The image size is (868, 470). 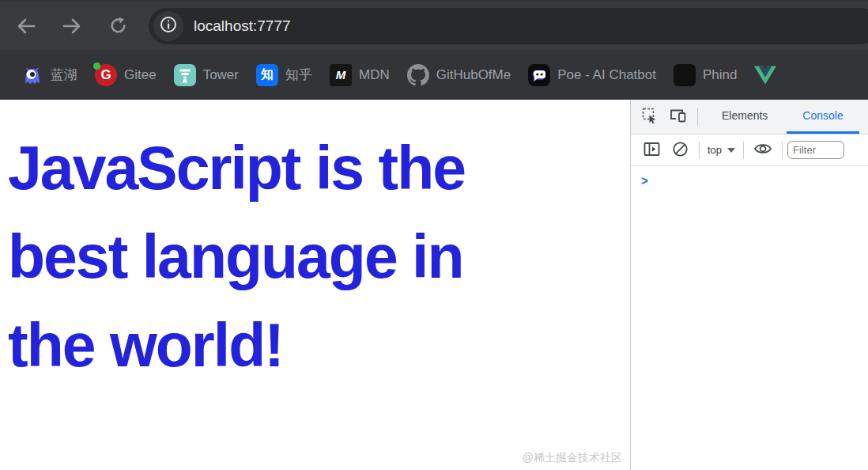 I want to click on console-sidebar-button, so click(x=651, y=150).